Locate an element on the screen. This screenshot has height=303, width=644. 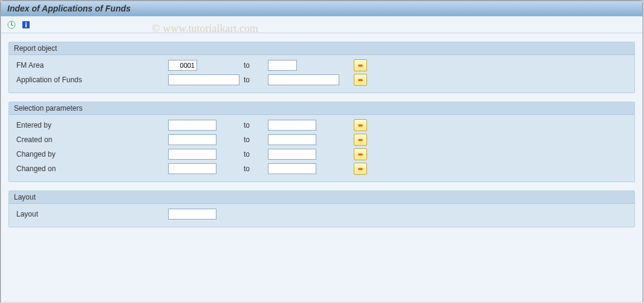
page-title: Index of Applications of Funds is located at coordinates (322, 8).